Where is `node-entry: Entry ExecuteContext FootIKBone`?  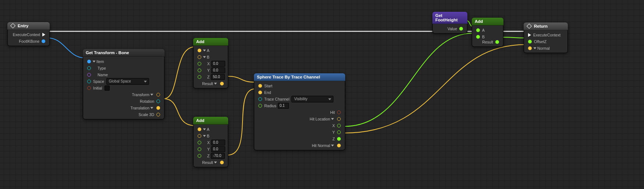
node-entry: Entry ExecuteContext FootIKBone is located at coordinates (29, 34).